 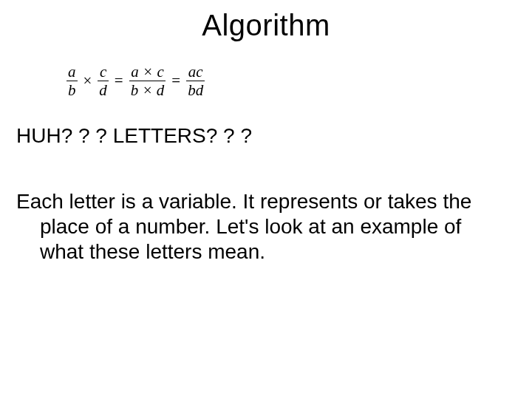 I want to click on numerator: c, so click(x=103, y=72).